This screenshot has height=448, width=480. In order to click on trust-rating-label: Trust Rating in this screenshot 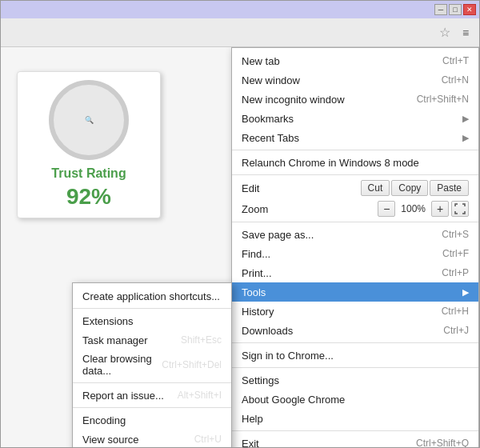, I will do `click(89, 174)`.